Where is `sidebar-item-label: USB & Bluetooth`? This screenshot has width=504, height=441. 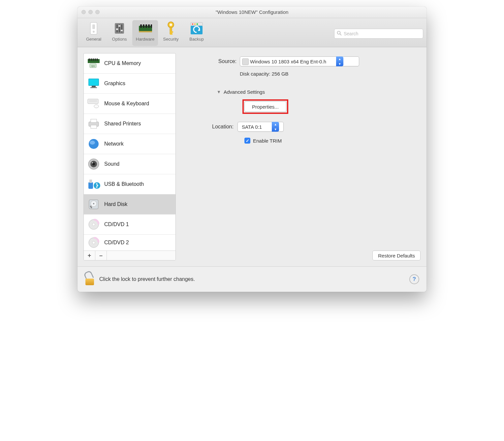 sidebar-item-label: USB & Bluetooth is located at coordinates (124, 184).